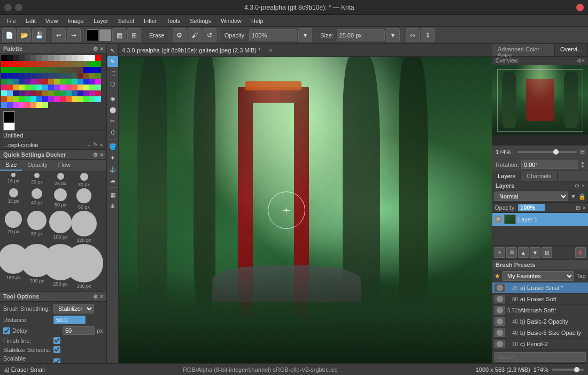 The image size is (588, 375). What do you see at coordinates (500, 252) in the screenshot?
I see `add-layer-button: +` at bounding box center [500, 252].